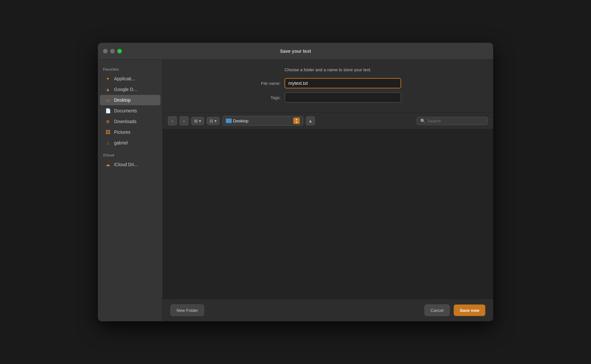 This screenshot has width=591, height=364. I want to click on grid-view-icon: ⊟, so click(211, 121).